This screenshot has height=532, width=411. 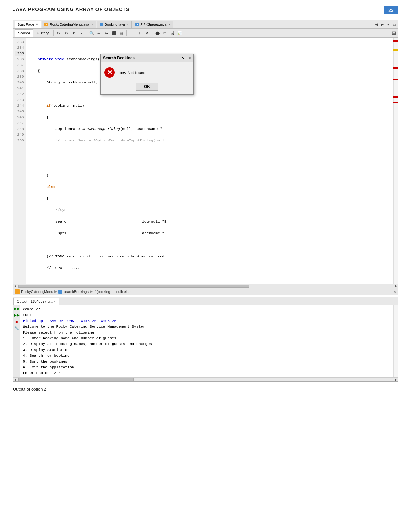 I want to click on output-h-scrollbar: ◀ ▶, so click(x=206, y=379).